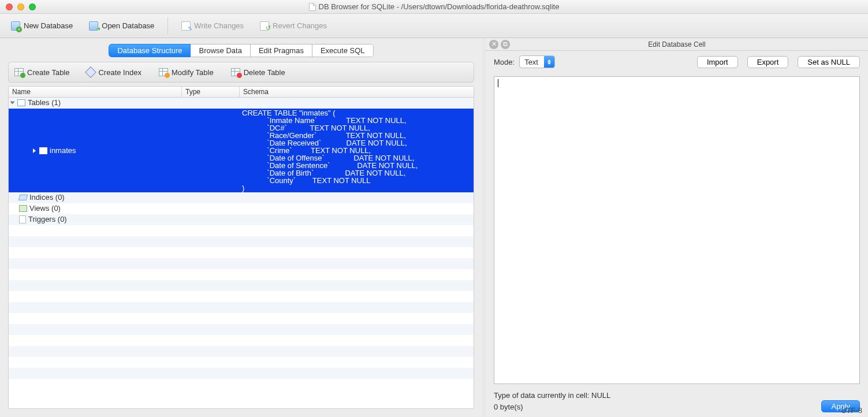 Image resolution: width=868 pixels, height=417 pixels. I want to click on modify-table-icon, so click(163, 72).